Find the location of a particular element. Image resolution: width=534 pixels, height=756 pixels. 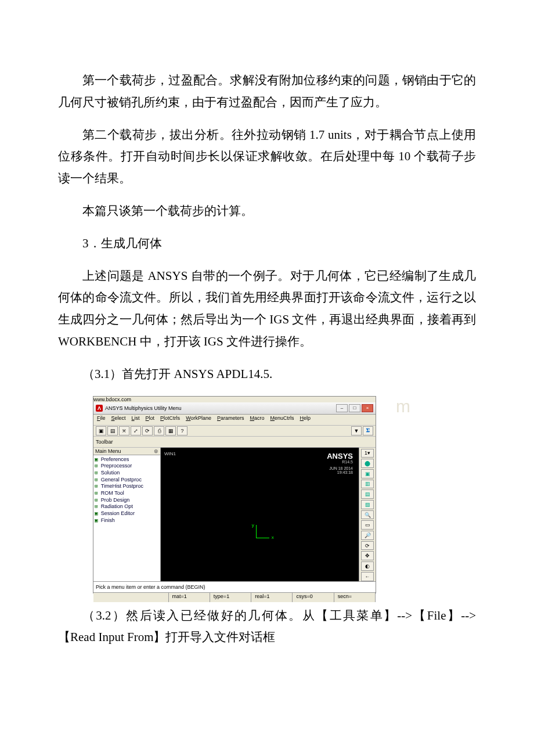

status-real: real=1 is located at coordinates (272, 597).